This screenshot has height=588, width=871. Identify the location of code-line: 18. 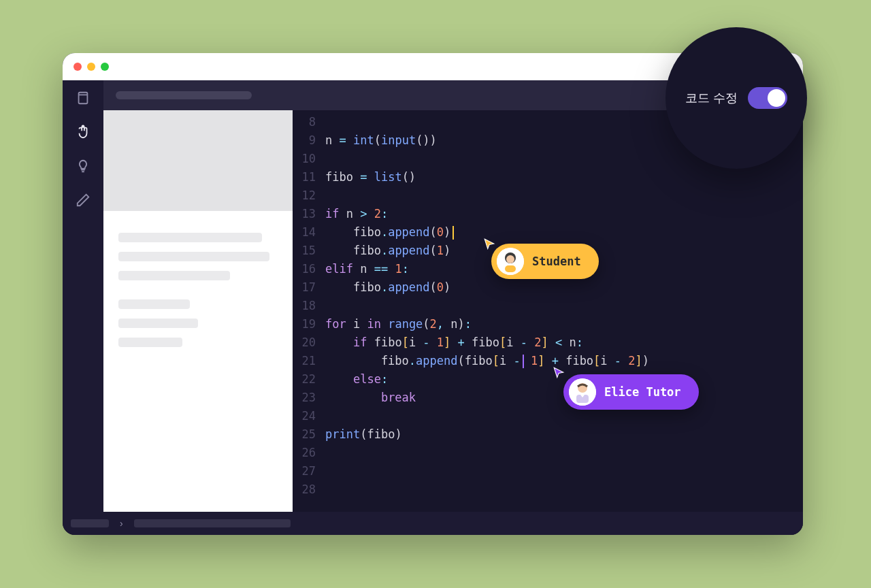
(548, 306).